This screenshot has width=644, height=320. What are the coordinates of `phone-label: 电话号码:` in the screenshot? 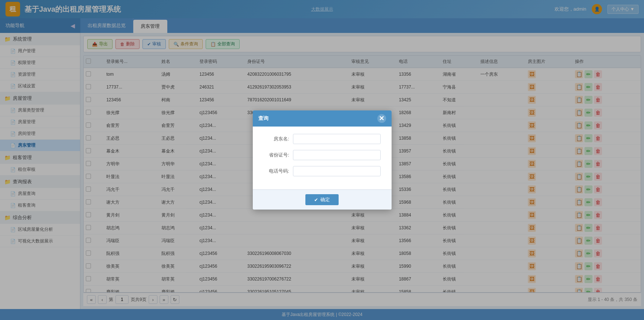 It's located at (277, 171).